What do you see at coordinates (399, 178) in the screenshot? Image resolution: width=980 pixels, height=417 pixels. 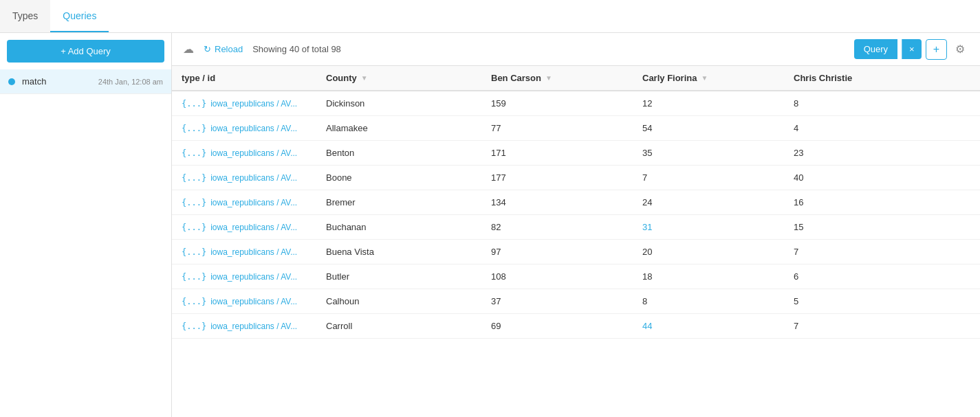 I see `cell-county: Boone` at bounding box center [399, 178].